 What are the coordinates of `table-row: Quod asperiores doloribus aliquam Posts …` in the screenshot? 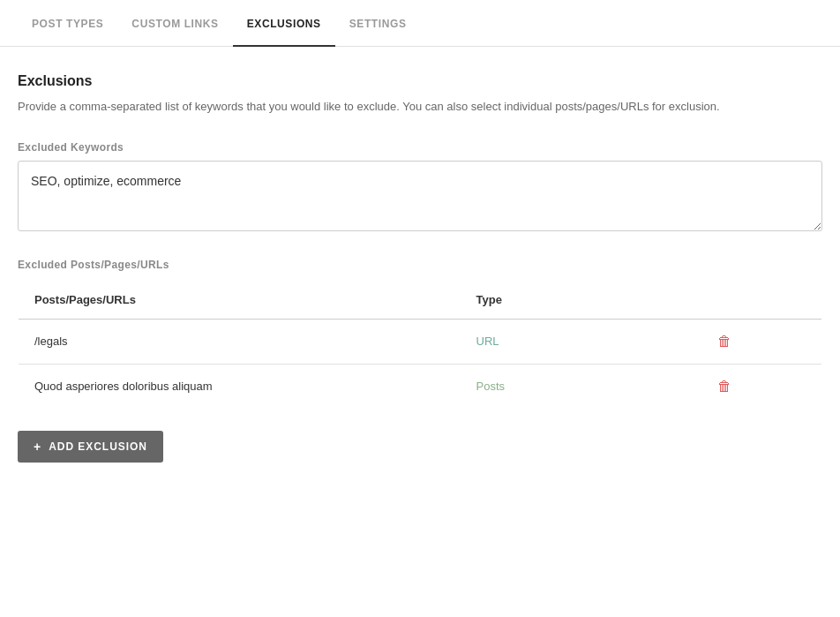 It's located at (420, 387).